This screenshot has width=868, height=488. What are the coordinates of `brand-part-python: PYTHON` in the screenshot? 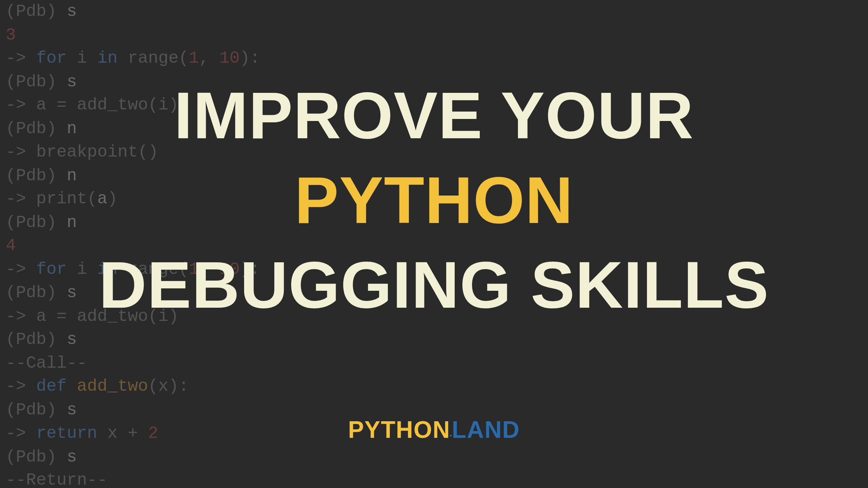 It's located at (399, 429).